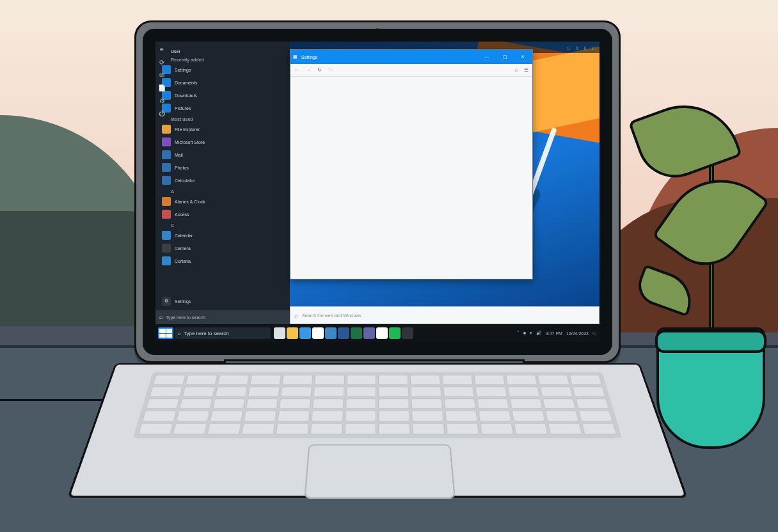 Image resolution: width=778 pixels, height=532 pixels. Describe the element at coordinates (182, 215) in the screenshot. I see `app-label: Access` at that location.